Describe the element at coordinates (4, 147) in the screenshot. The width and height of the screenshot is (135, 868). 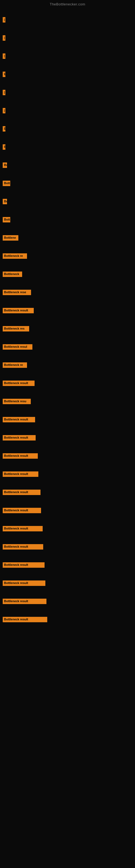
I see `bar-label: B` at that location.